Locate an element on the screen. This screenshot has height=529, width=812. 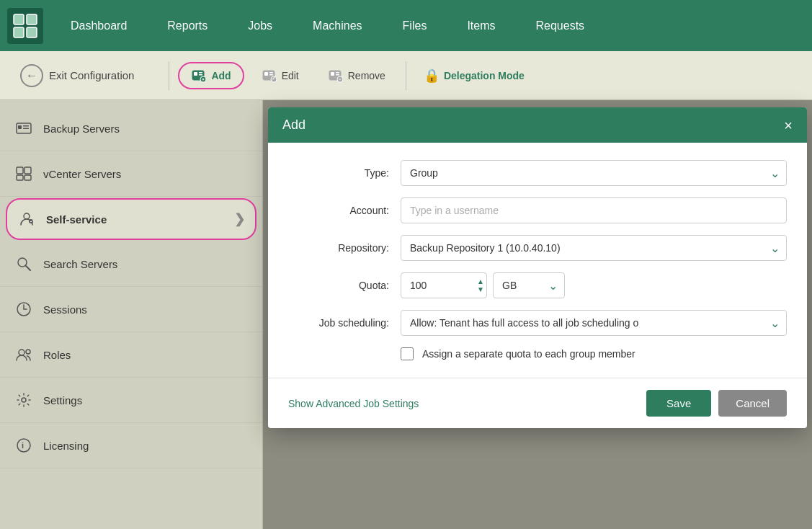
backup-server-icon is located at coordinates (24, 128).